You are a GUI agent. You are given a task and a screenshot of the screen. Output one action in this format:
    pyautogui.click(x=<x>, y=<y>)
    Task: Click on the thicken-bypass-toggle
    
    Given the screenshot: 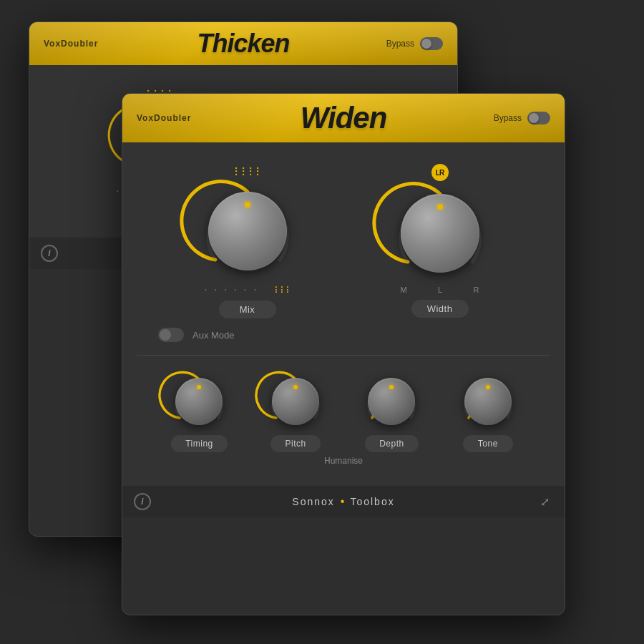 What is the action you would take?
    pyautogui.click(x=431, y=44)
    